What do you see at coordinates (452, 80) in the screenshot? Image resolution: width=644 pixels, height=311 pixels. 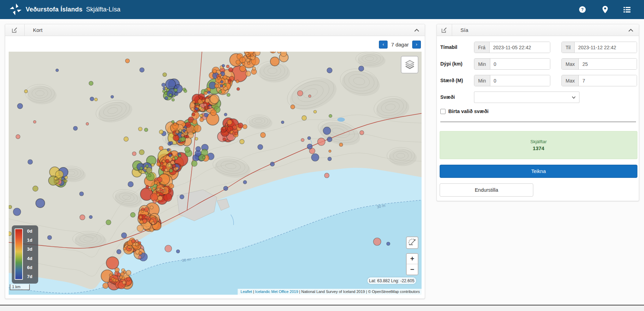 I see `staerd-label: Stærð (M)` at bounding box center [452, 80].